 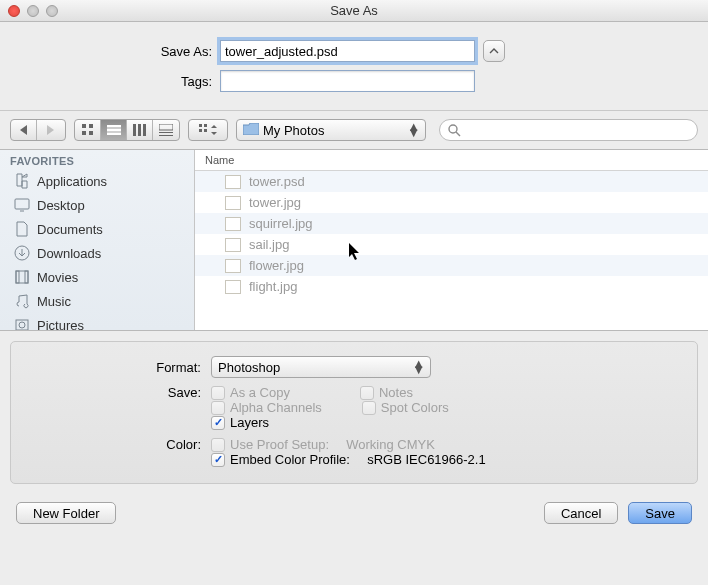 What do you see at coordinates (266, 408) in the screenshot?
I see `alpha-channels-checkbox: Alpha Channels` at bounding box center [266, 408].